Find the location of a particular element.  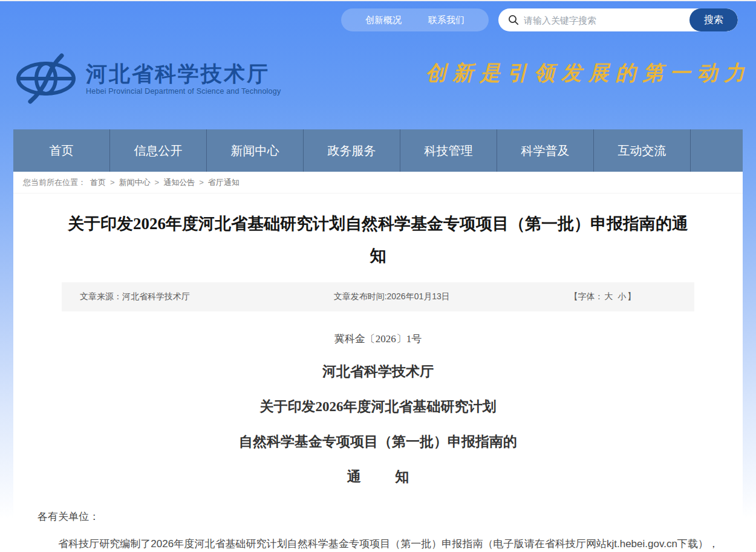

brand-area: 河北省科学技术厅 Hebei Provincial Department of … is located at coordinates (148, 79).